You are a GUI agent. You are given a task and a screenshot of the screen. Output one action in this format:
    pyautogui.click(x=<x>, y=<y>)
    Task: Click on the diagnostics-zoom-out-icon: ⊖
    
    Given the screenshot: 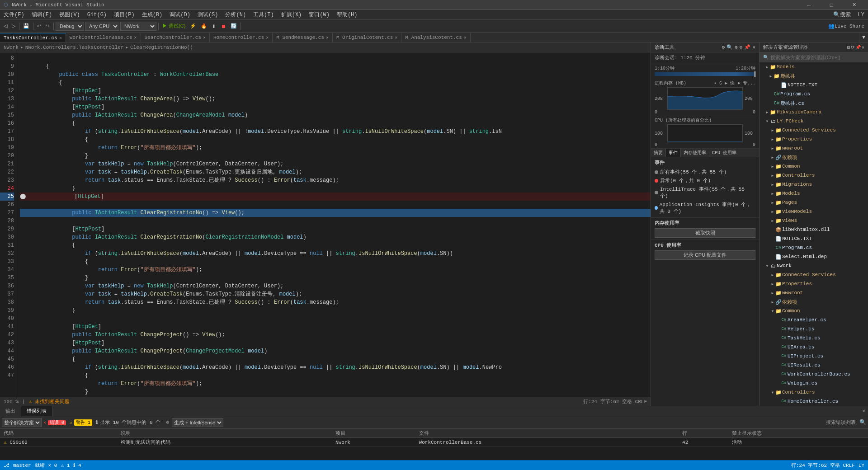 What is the action you would take?
    pyautogui.click(x=741, y=47)
    